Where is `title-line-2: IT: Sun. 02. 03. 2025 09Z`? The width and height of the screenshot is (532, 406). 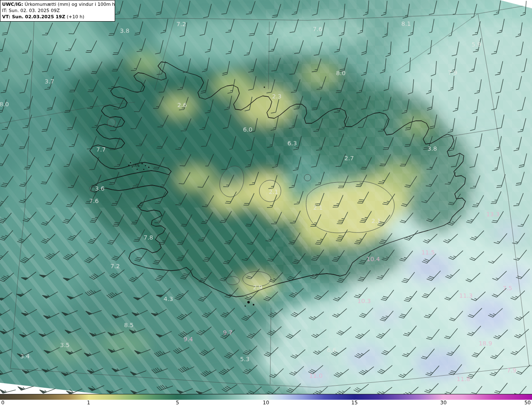
title-line-2: IT: Sun. 02. 03. 2025 09Z is located at coordinates (57, 11).